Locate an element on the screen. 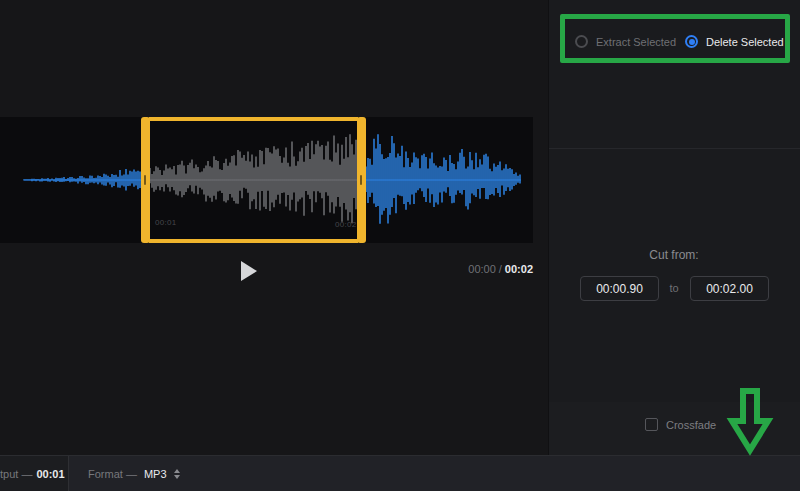 The height and width of the screenshot is (491, 800). radio-delete-selected: Delete Selected is located at coordinates (734, 42).